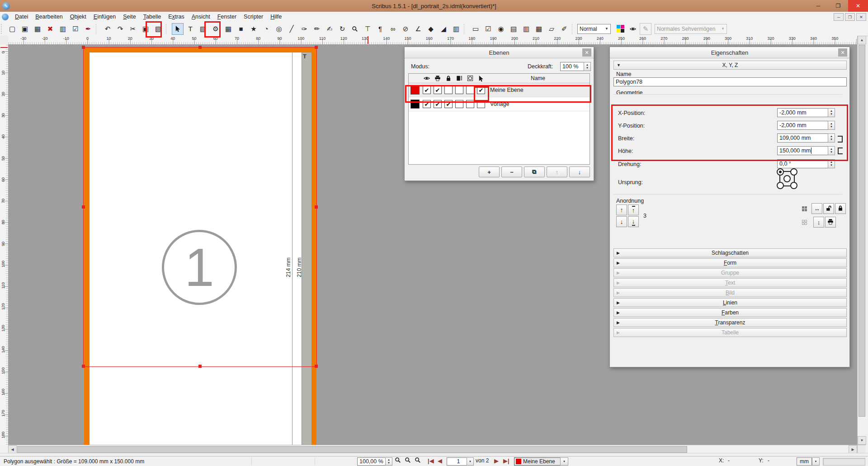 The image size is (868, 466). Describe the element at coordinates (190, 29) in the screenshot. I see `insert-text-frame-icon: T` at that location.